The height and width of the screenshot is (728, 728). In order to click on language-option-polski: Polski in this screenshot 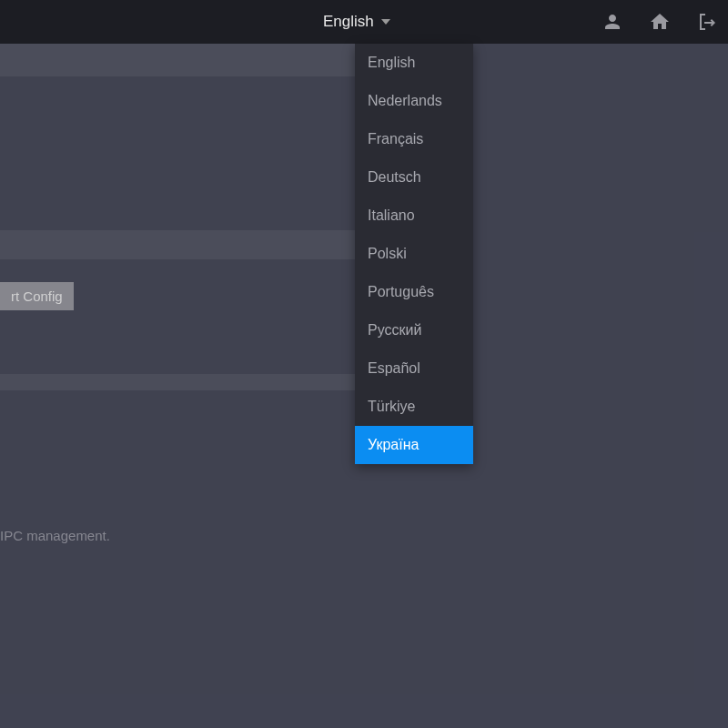, I will do `click(414, 254)`.